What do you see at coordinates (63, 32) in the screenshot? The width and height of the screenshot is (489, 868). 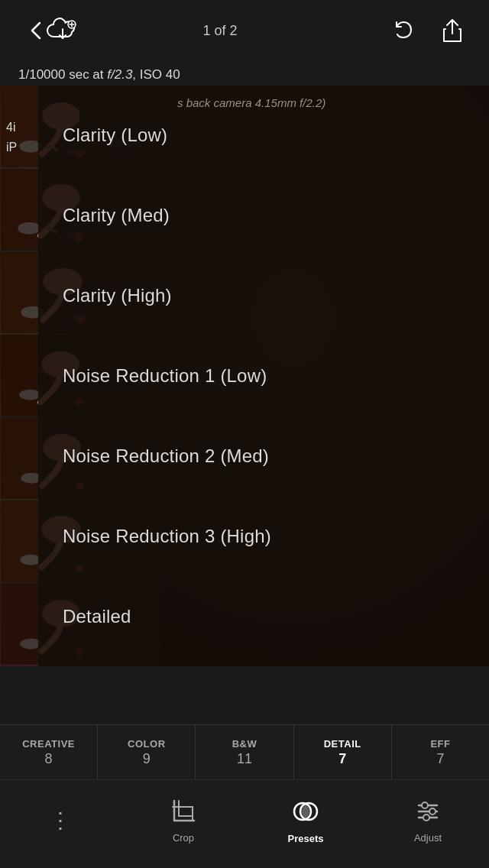 I see `cloud-upload-button` at bounding box center [63, 32].